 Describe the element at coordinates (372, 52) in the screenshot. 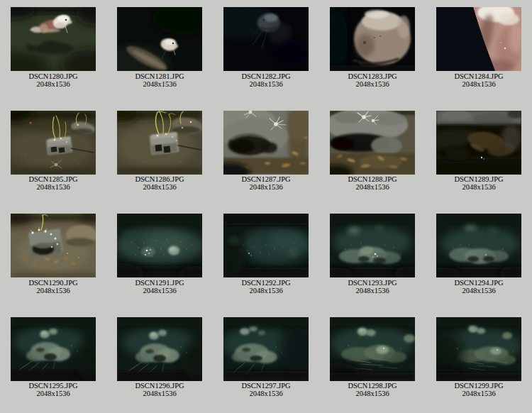

I see `photo-thumbnail-cell: DSCN1283.JPG 2048x1536` at that location.